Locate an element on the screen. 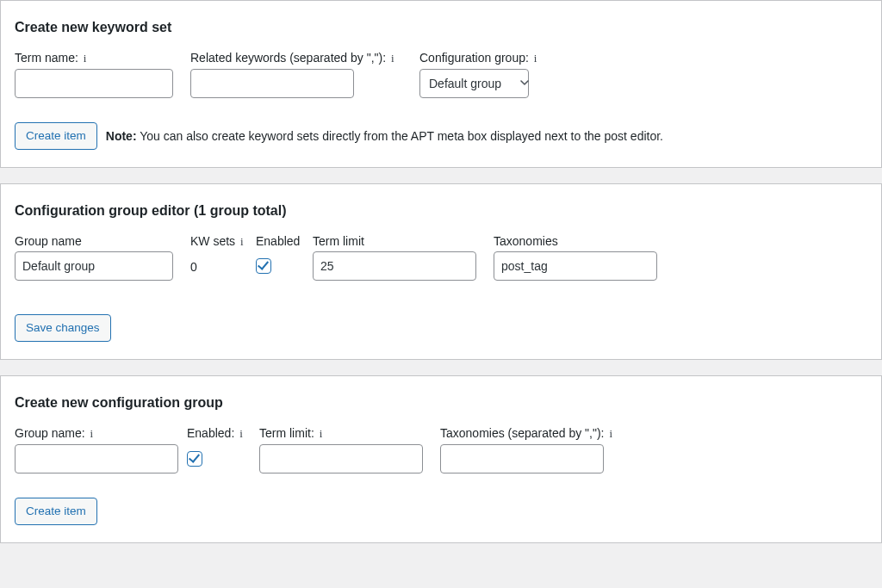  panel-title: Create new keyword set is located at coordinates (441, 28).